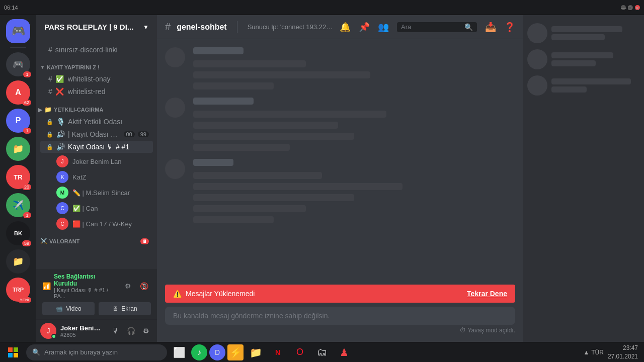  What do you see at coordinates (345, 27) in the screenshot?
I see `notification-bell-btn: 🔔` at bounding box center [345, 27].